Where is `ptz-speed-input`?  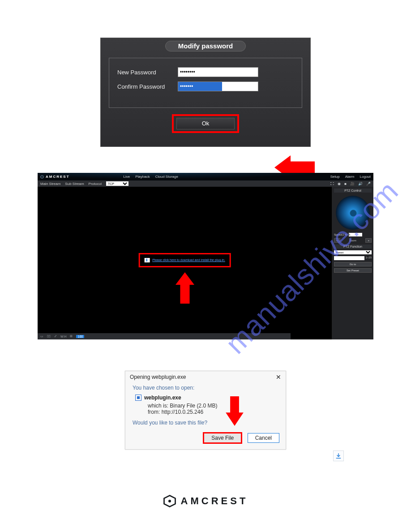 ptz-speed-input is located at coordinates (355, 235).